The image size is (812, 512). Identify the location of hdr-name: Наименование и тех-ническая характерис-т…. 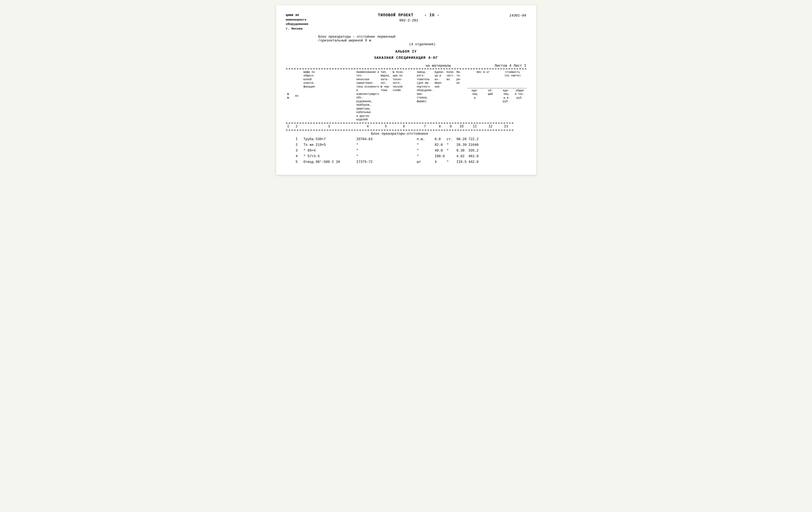
(368, 96).